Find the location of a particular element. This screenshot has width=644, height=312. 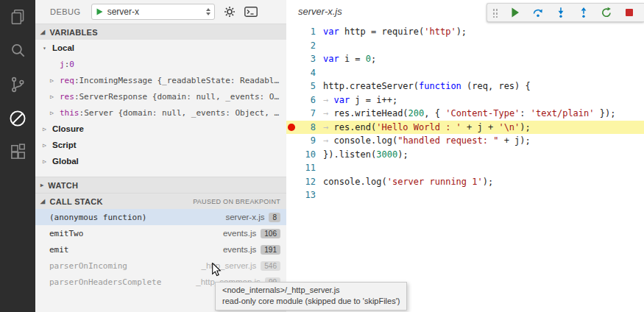

code-line: 7→ res.writeHead(200, { 'Content-Type': … is located at coordinates (465, 113).